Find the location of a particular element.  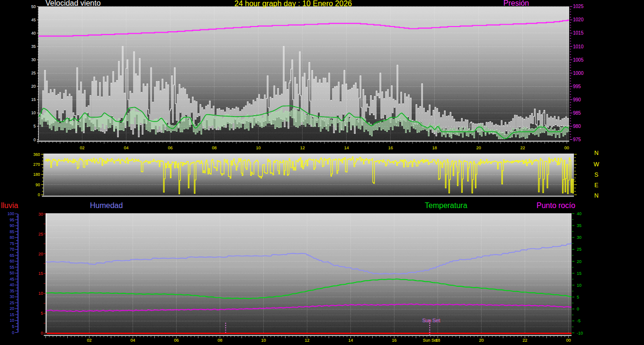

svg-text: 975 is located at coordinates (577, 139).